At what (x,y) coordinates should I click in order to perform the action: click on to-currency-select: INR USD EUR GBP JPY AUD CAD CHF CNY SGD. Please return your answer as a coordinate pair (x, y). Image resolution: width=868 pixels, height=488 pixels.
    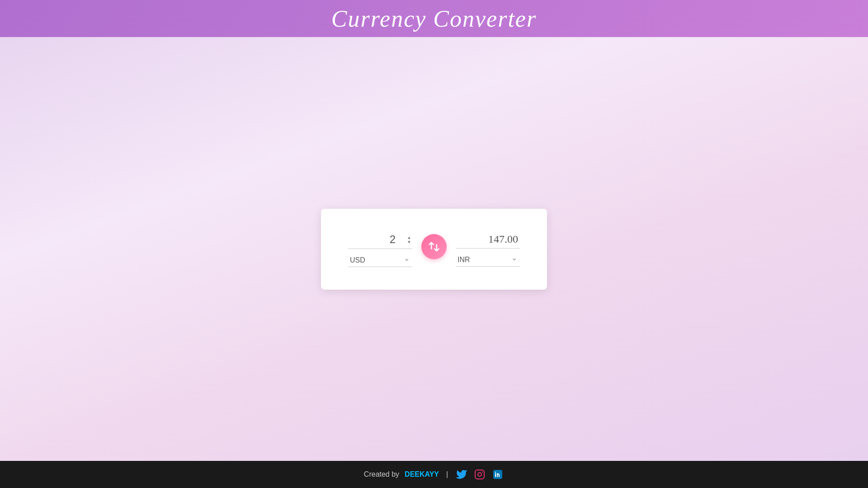
    Looking at the image, I should click on (488, 260).